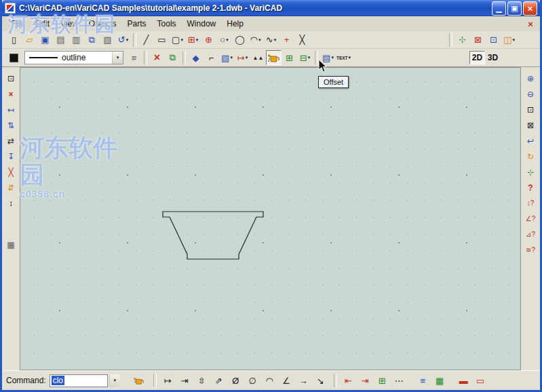 This screenshot has width=542, height=392. I want to click on centered-rect-button: ⊞▾, so click(193, 40).